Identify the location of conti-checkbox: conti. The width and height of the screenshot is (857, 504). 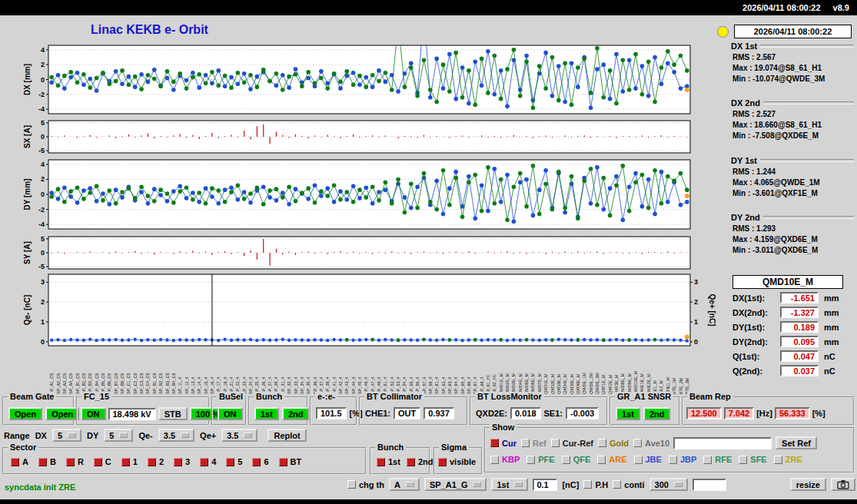
(629, 485).